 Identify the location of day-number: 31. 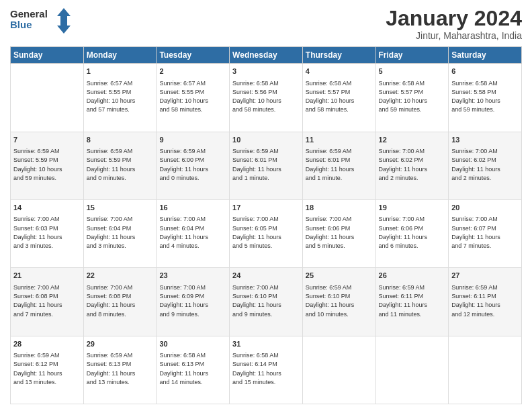
(266, 344).